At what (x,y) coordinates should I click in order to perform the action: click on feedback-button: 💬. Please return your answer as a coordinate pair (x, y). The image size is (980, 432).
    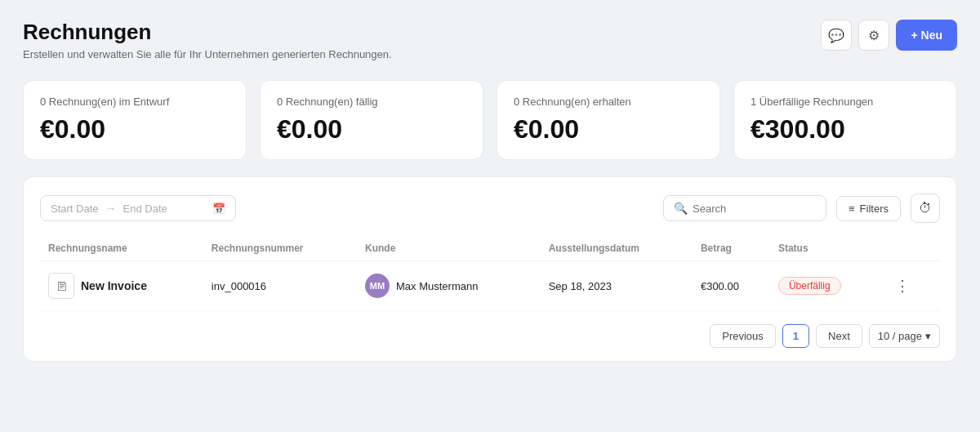
    Looking at the image, I should click on (836, 35).